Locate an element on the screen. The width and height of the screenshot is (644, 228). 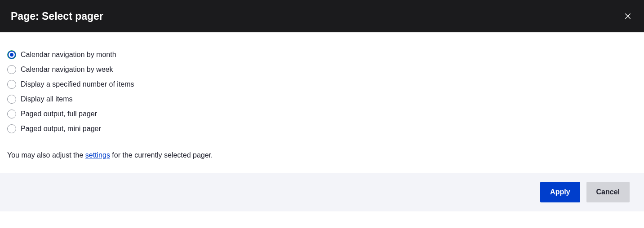
radio-option-specified-items: Display a specified number of items is located at coordinates (322, 84).